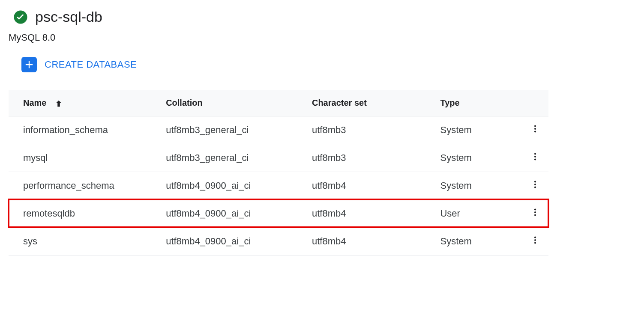 The width and height of the screenshot is (644, 312). What do you see at coordinates (279, 186) in the screenshot?
I see `table-row: performance_schemautf8mb4_0900_ai_ciutf8…` at bounding box center [279, 186].